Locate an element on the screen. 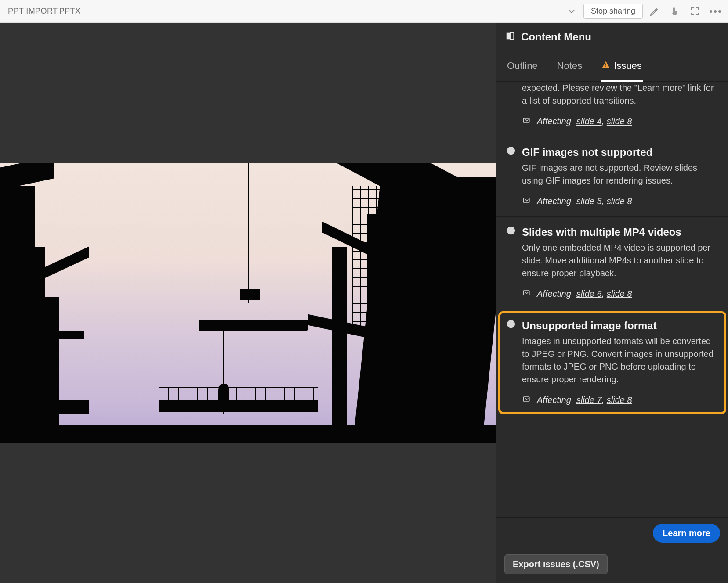 The height and width of the screenshot is (583, 728). issue-affecting: Affecting slide 4, slide 8 is located at coordinates (620, 121).